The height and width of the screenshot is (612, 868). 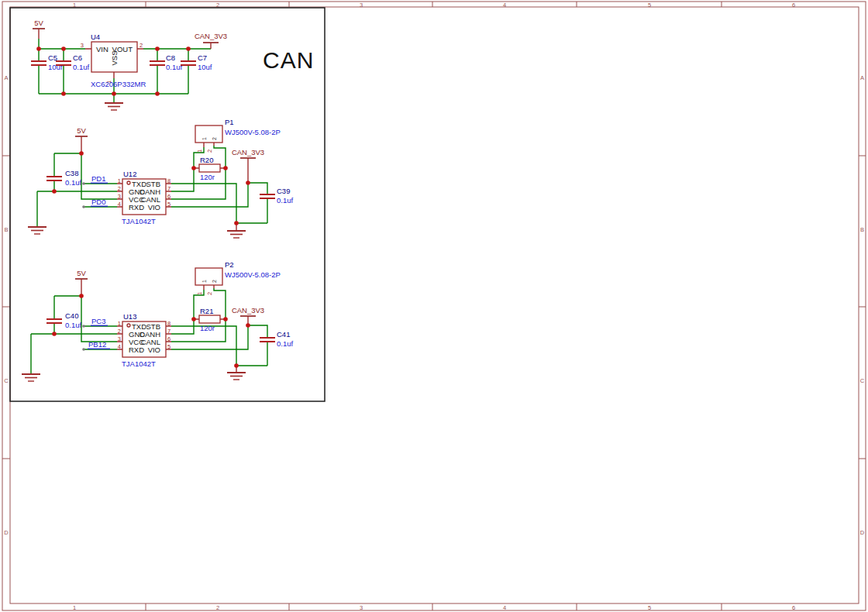 I want to click on net-label-pc3: PC3, so click(x=98, y=321).